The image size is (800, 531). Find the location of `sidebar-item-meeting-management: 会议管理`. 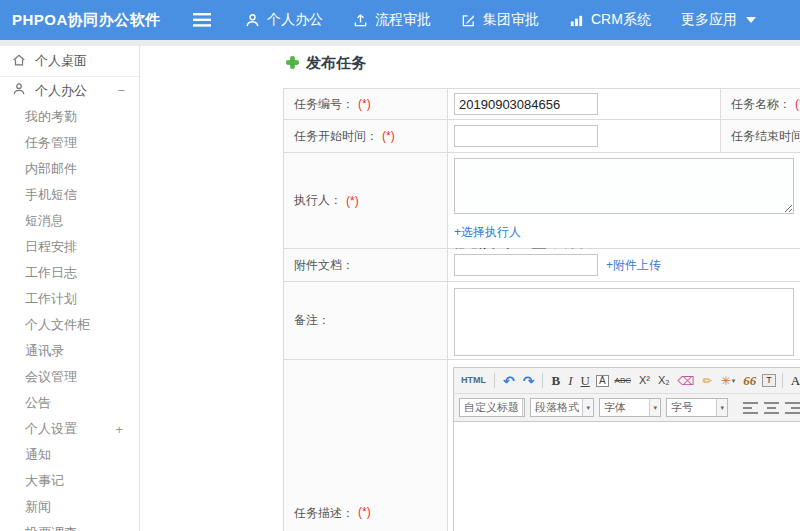

sidebar-item-meeting-management: 会议管理 is located at coordinates (70, 377).